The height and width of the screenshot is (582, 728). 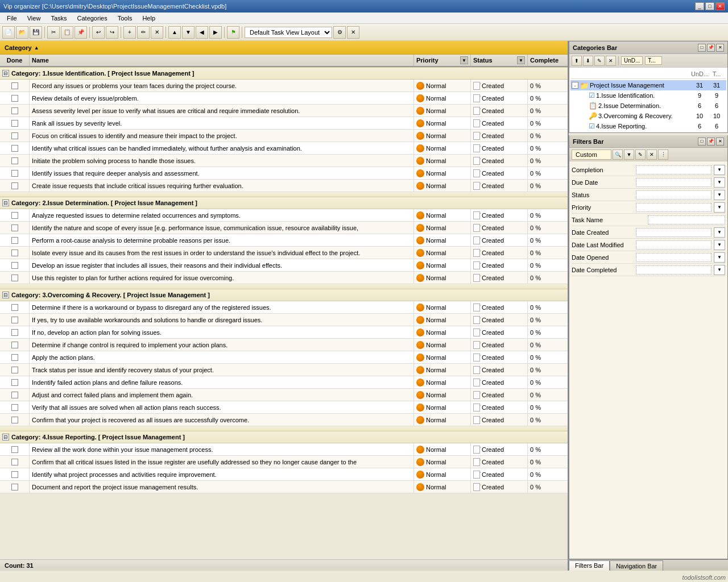 I want to click on tree-item-3: 🔑 3.Overcoming & Recovery. 10 10, so click(x=648, y=116).